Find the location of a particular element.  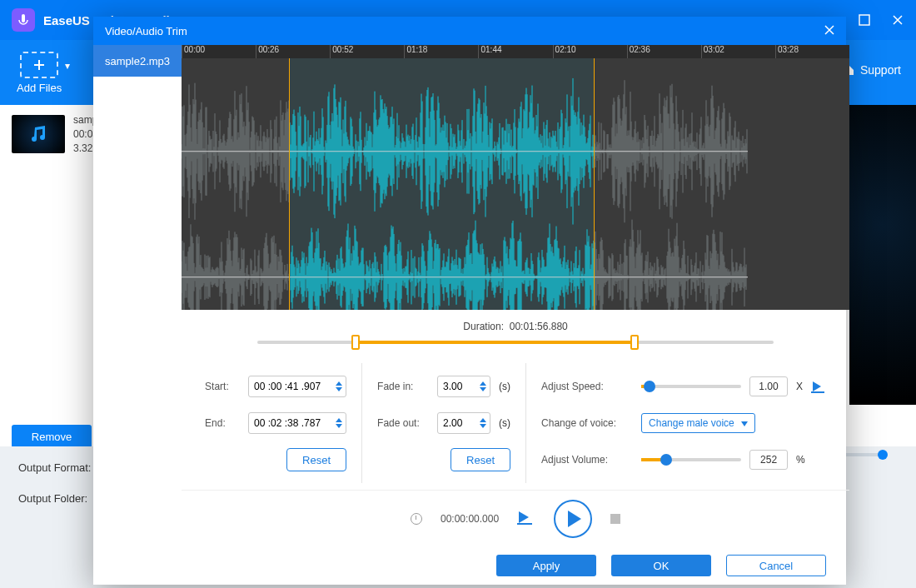

time-ruler: 00:0000:2600:5201:1801:4402:1002:3603:02… is located at coordinates (515, 52).